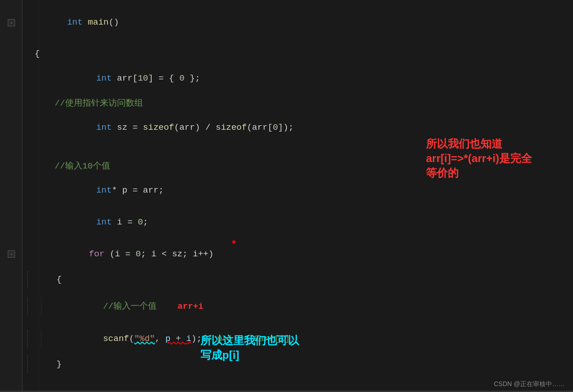  I want to click on line-4: //使用指针来访问数组, so click(286, 103).